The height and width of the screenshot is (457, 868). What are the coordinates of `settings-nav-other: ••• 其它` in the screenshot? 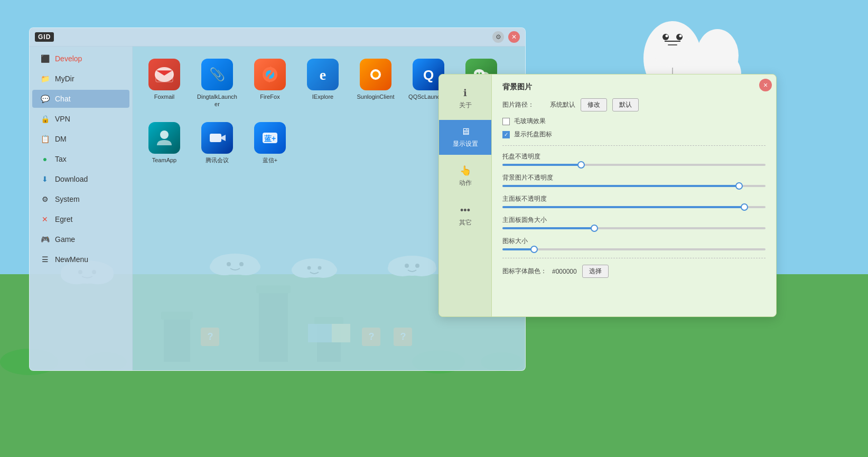 It's located at (465, 216).